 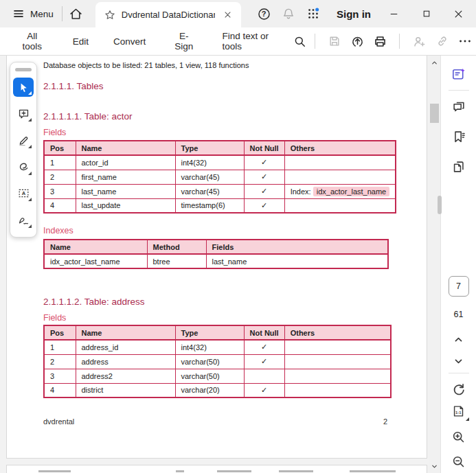 What do you see at coordinates (313, 14) in the screenshot?
I see `app-launcher-button` at bounding box center [313, 14].